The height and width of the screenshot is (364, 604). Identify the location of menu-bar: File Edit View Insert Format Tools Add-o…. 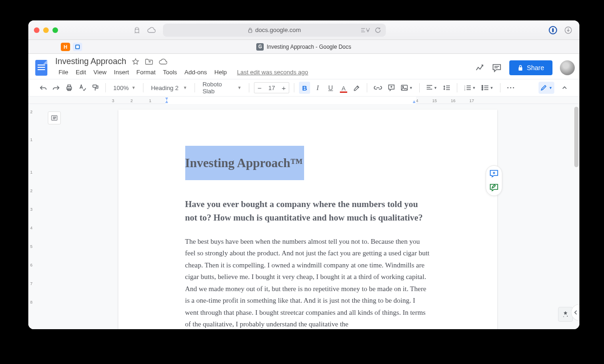
(262, 72).